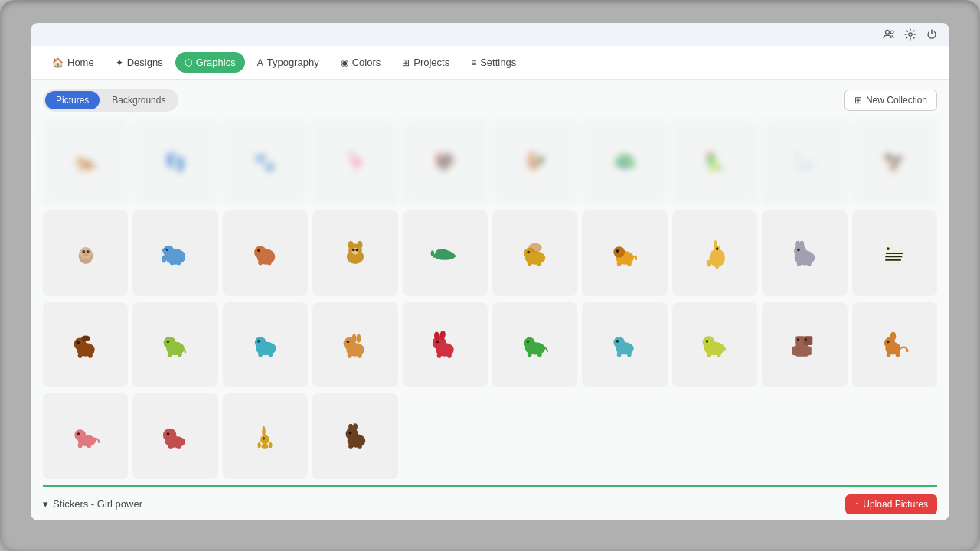 This screenshot has height=551, width=980. Describe the element at coordinates (355, 162) in the screenshot. I see `list-item: 🦩` at that location.